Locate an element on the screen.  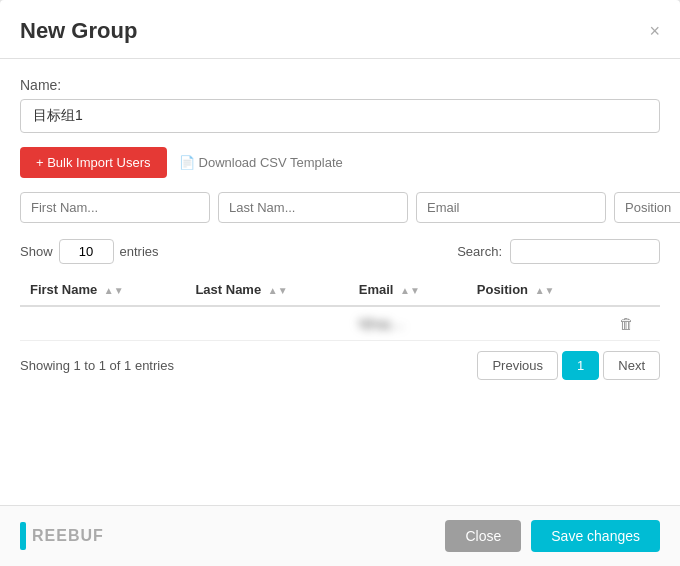
show-entries-left: Show entries is located at coordinates (90, 252).